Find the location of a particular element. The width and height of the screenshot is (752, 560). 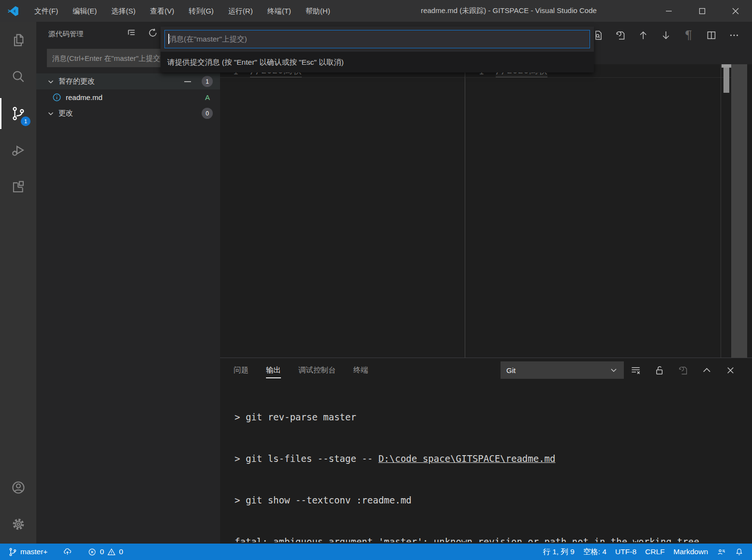

tab-problems: 问题 is located at coordinates (241, 370).